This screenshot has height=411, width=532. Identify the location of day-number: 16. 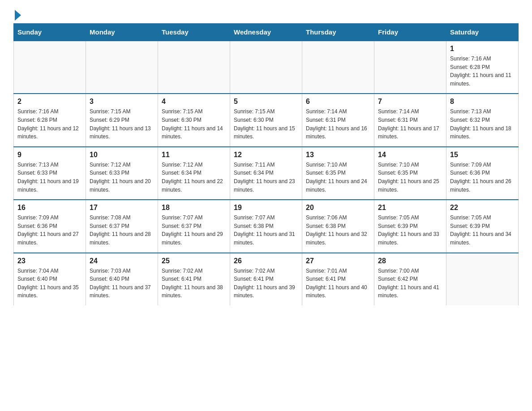
(50, 208).